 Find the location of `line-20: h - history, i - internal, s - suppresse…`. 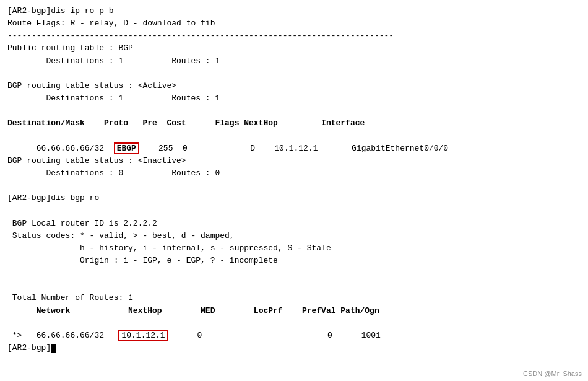

line-20: h - history, i - internal, s - suppresse… is located at coordinates (170, 248).